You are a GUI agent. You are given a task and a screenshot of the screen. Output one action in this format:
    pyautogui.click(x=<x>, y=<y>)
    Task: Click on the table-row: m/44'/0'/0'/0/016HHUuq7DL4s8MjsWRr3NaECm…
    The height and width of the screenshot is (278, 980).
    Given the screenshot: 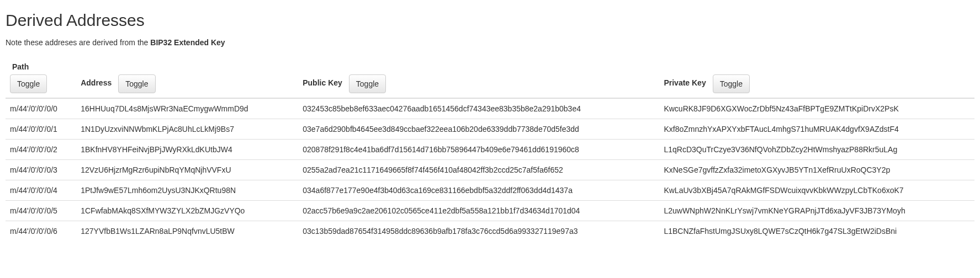 What is the action you would take?
    pyautogui.click(x=490, y=109)
    